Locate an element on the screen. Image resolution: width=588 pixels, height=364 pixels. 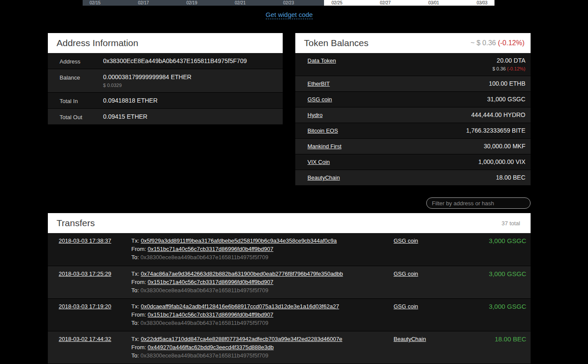
token-amounts: 1,766.32333659 BITE is located at coordinates (496, 130).